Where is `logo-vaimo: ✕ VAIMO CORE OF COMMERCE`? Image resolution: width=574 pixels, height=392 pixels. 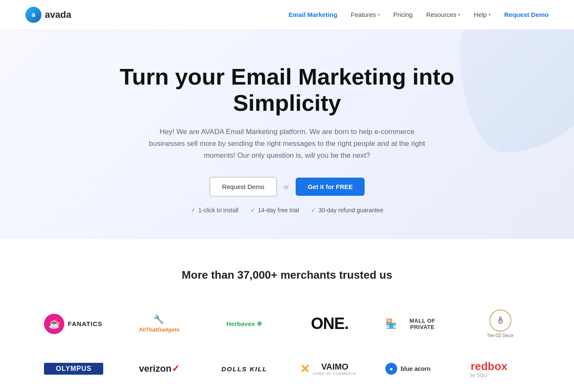 logo-vaimo: ✕ VAIMO CORE OF COMMERCE is located at coordinates (330, 369).